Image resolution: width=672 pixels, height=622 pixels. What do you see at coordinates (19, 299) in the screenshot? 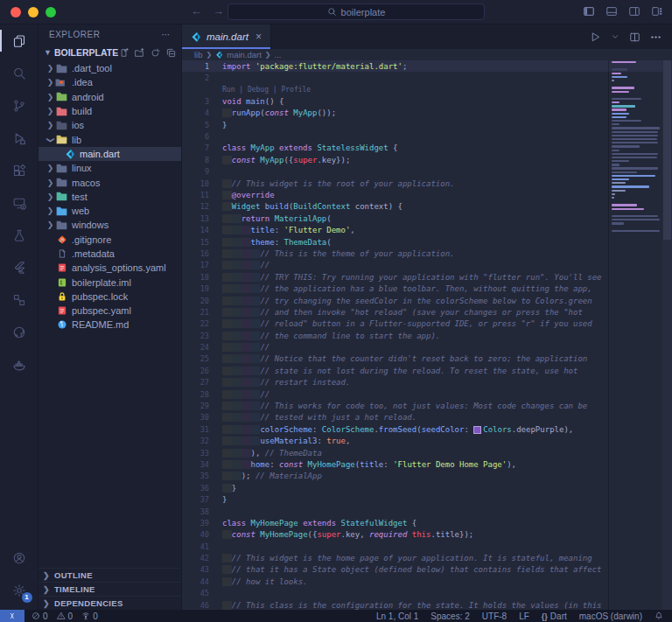
I see `activity-bar-project-manager` at bounding box center [19, 299].